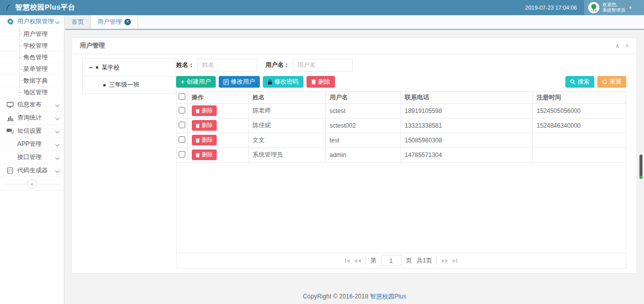 This screenshot has width=644, height=304. What do you see at coordinates (128, 22) in the screenshot?
I see `tab-close-icon: ×` at bounding box center [128, 22].